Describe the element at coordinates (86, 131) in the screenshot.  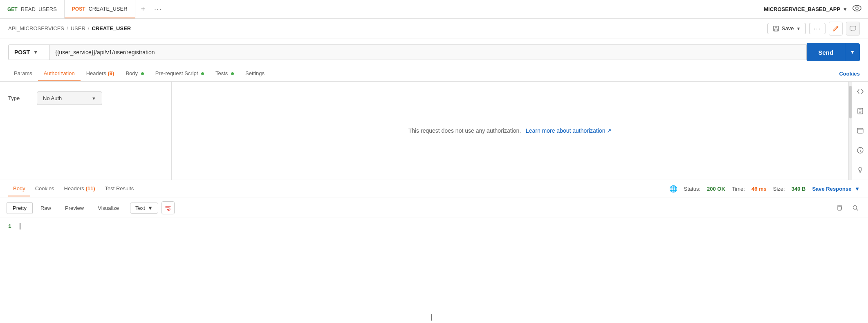
I see `auth-panel: Type No Auth ▼` at that location.